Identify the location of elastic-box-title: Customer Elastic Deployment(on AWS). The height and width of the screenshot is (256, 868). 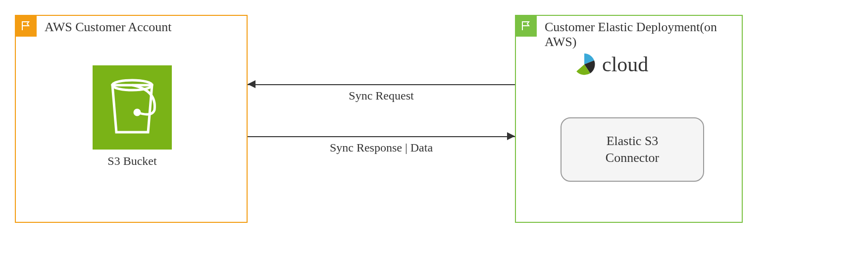
(643, 35).